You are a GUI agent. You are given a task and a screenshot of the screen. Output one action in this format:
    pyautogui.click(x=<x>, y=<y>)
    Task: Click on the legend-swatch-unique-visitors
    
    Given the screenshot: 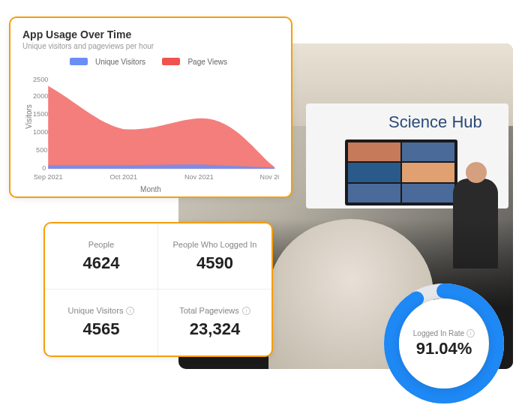 What is the action you would take?
    pyautogui.click(x=79, y=62)
    